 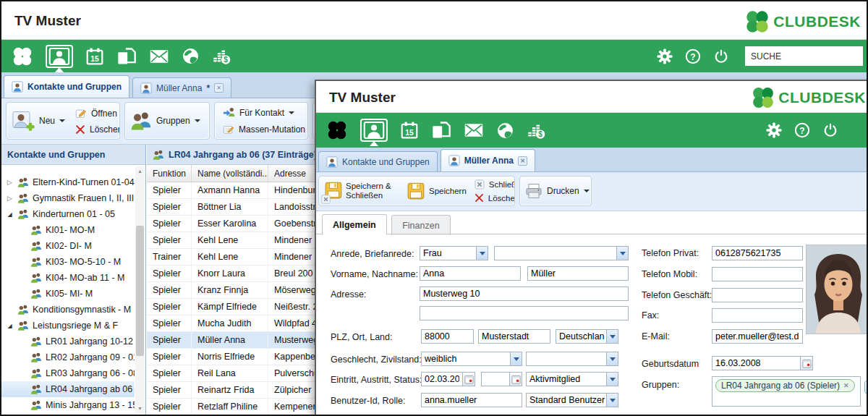 What do you see at coordinates (165, 121) in the screenshot?
I see `gruppen-button: Gruppen` at bounding box center [165, 121].